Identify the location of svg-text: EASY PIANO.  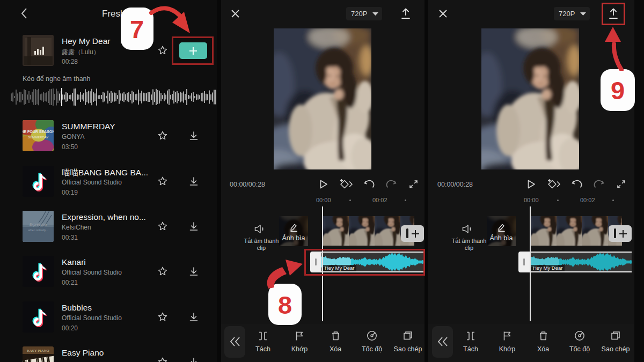
(38, 351).